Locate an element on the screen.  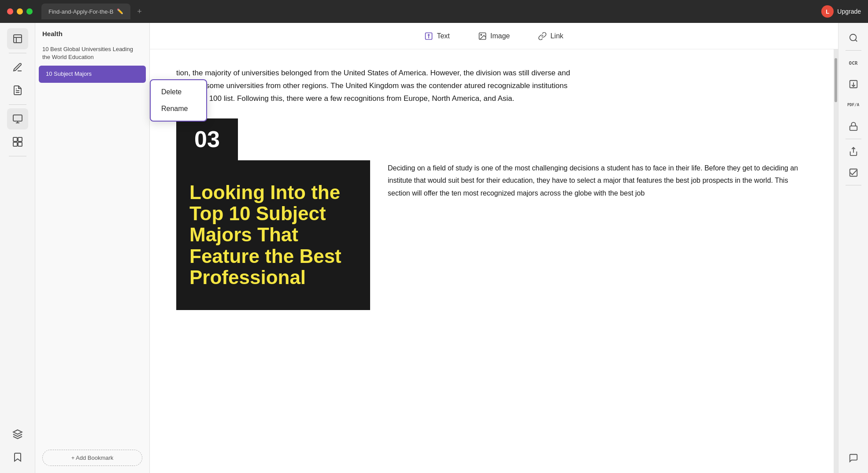
check-icon is located at coordinates (853, 173).